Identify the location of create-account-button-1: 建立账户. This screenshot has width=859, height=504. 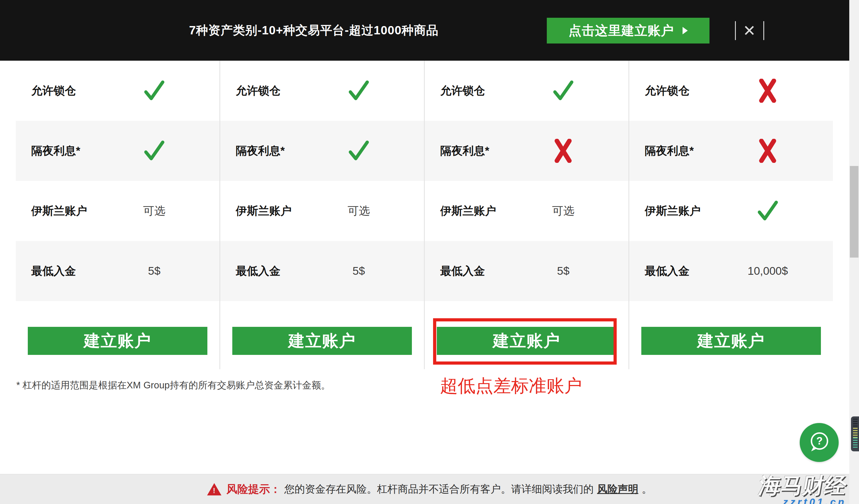
(118, 341).